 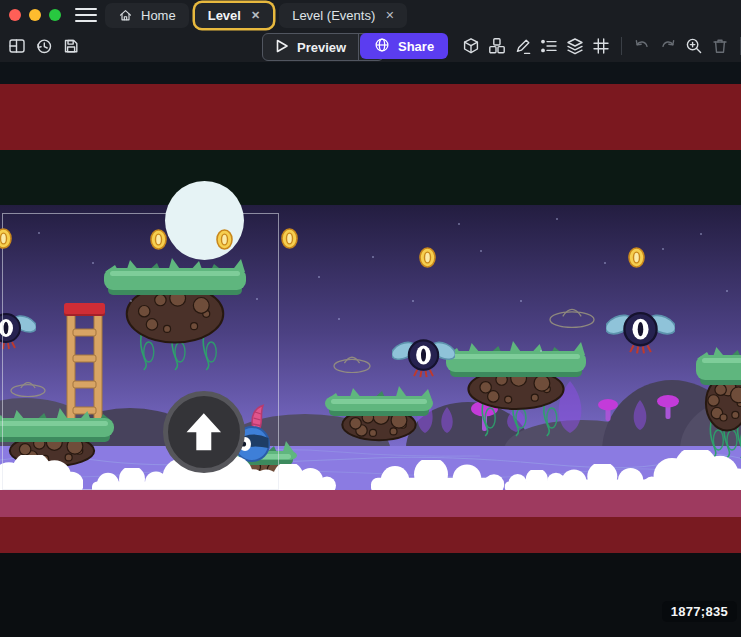 I want to click on jump-button-sprite, so click(x=204, y=432).